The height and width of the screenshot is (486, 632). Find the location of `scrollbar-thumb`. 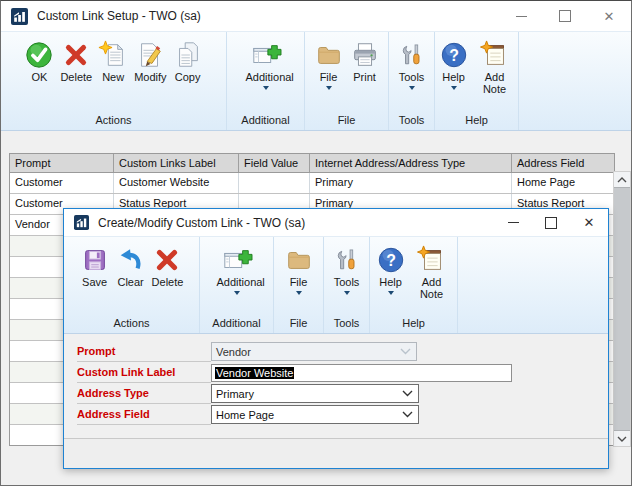

scrollbar-thumb is located at coordinates (622, 309).